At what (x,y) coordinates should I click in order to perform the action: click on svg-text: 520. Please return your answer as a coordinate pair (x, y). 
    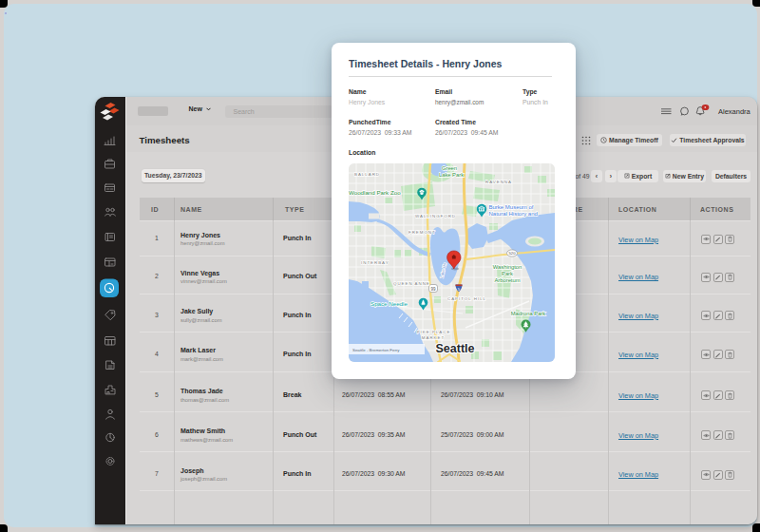
    Looking at the image, I should click on (513, 253).